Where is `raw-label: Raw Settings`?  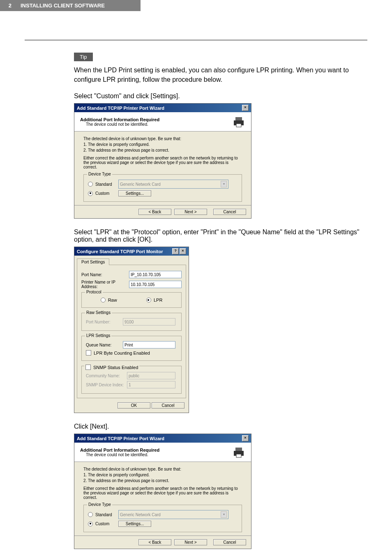 raw-label: Raw Settings is located at coordinates (99, 312).